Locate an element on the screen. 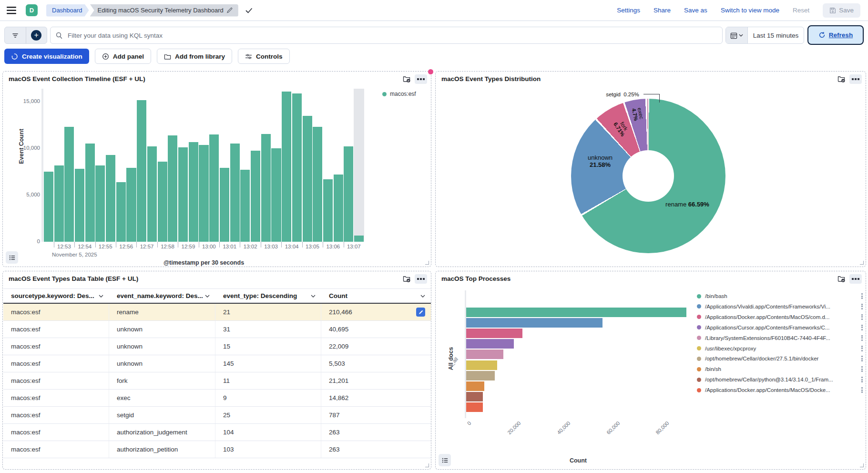  legend-item: /usr/libexec/xpcproxy is located at coordinates (780, 349).